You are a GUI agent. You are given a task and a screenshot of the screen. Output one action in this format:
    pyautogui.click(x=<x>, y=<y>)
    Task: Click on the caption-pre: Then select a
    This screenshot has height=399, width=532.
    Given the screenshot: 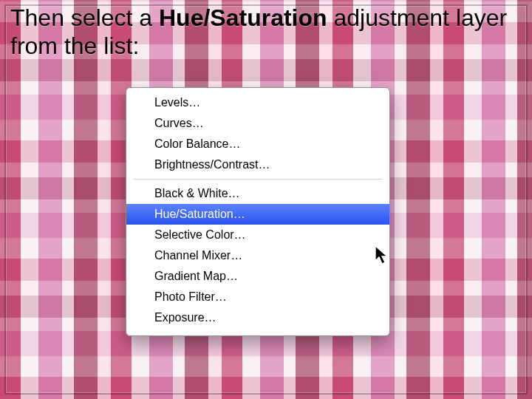 What is the action you would take?
    pyautogui.click(x=84, y=18)
    